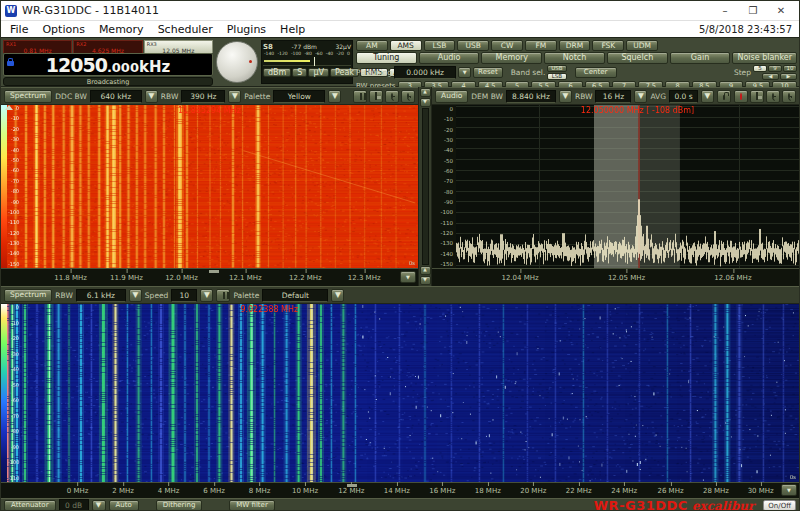  I want to click on wb-rbw-value: 6.1 kHz, so click(101, 296).